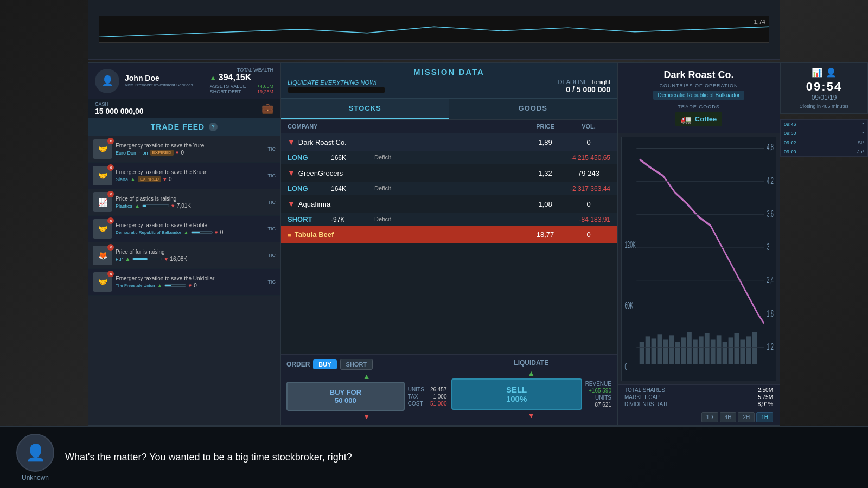  What do you see at coordinates (765, 418) in the screenshot?
I see `timeframe-1h: 1H` at bounding box center [765, 418].